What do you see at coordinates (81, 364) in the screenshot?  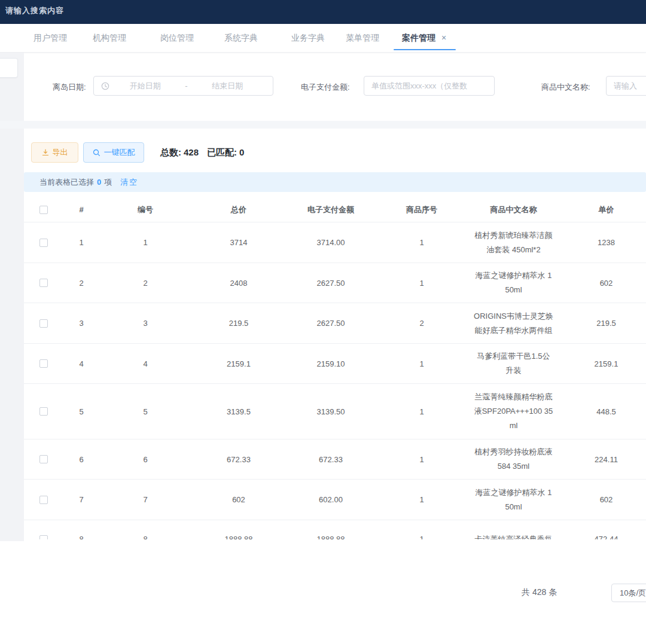 I see `cell-index: 4` at bounding box center [81, 364].